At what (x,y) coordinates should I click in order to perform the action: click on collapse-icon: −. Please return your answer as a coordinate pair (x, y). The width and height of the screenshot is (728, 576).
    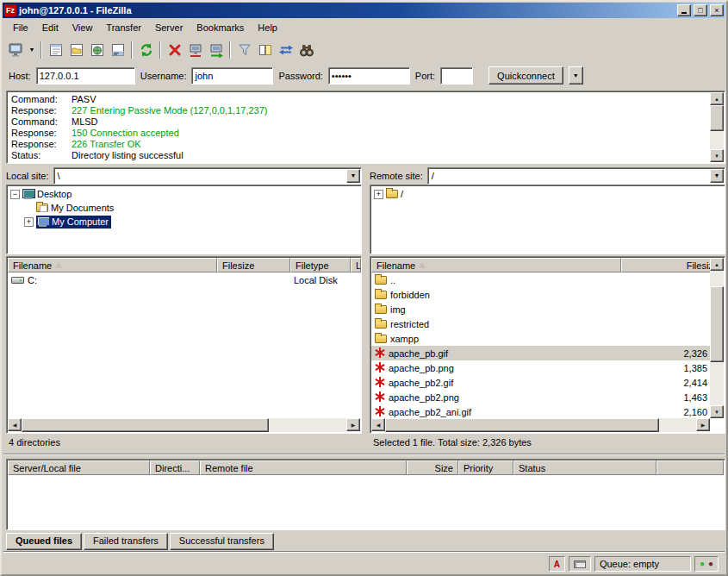
    Looking at the image, I should click on (16, 195).